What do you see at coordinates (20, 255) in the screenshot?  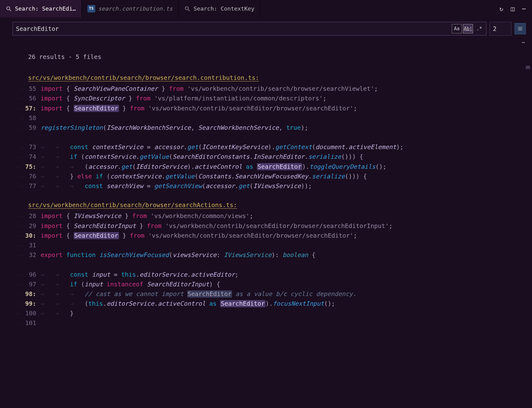 I see `line-gutter: ·· 32` at bounding box center [20, 255].